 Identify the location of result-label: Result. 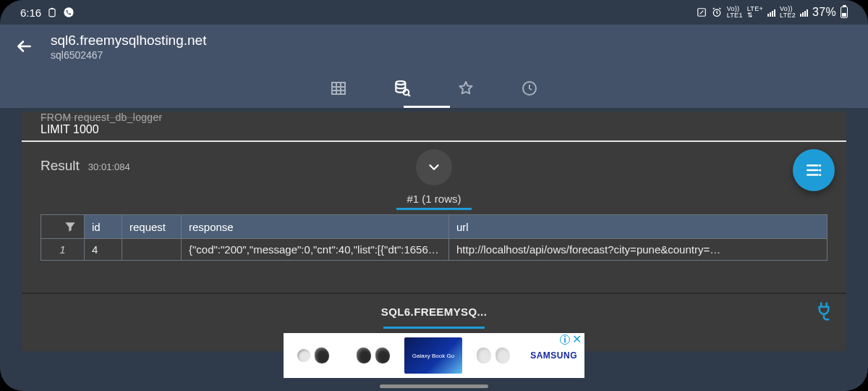
(60, 166).